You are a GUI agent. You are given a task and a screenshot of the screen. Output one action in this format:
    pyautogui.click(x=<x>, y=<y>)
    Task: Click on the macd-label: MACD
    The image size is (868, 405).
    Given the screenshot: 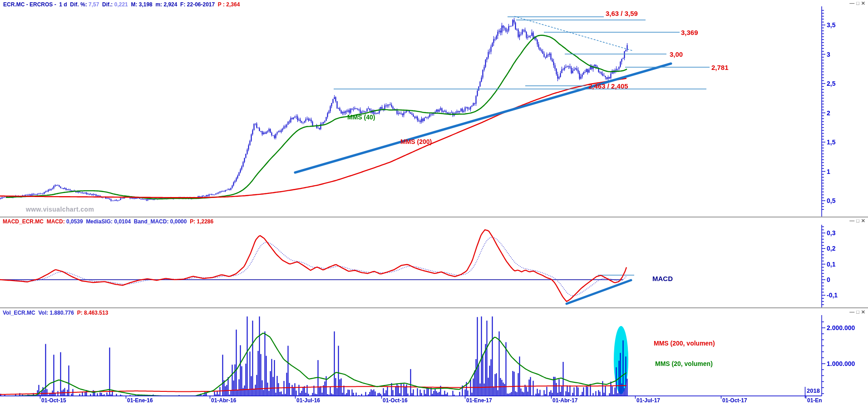 What is the action you would take?
    pyautogui.click(x=663, y=279)
    